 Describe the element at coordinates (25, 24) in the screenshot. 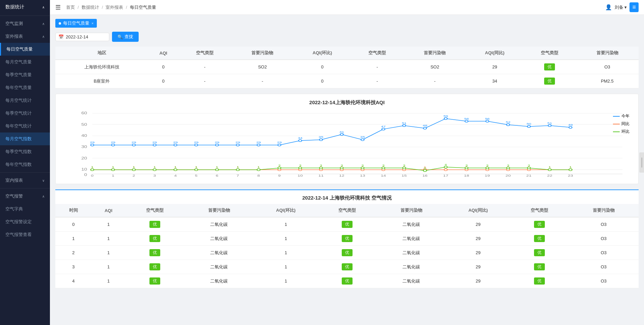

I see `sidebar-group-air-monitoring: 空气监测 ∧` at that location.